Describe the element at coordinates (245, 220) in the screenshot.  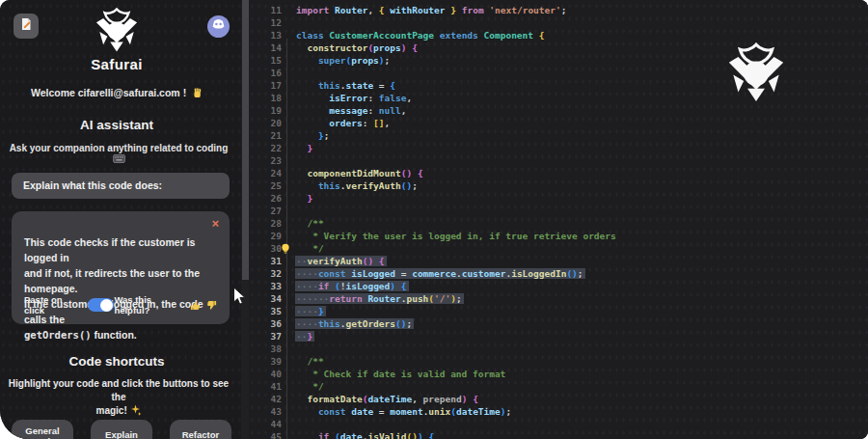
I see `sidebar-scrollbar-track` at that location.